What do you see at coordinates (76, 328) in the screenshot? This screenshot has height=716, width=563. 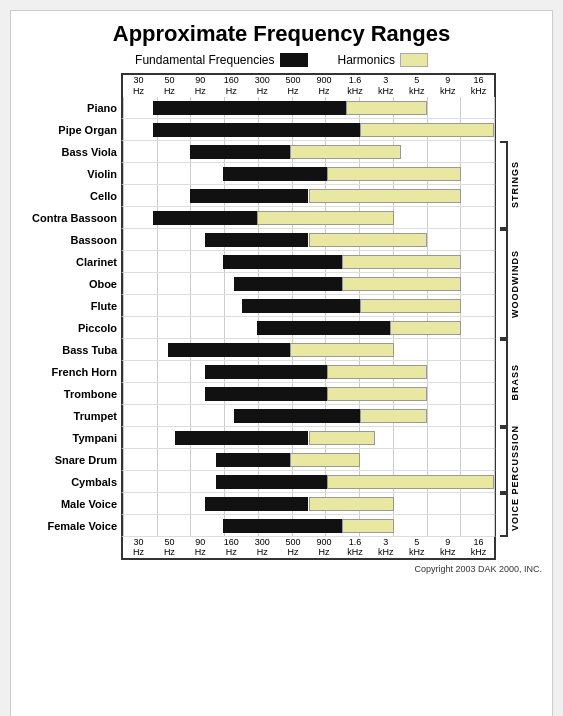 I see `instrument-label: Piccolo` at bounding box center [76, 328].